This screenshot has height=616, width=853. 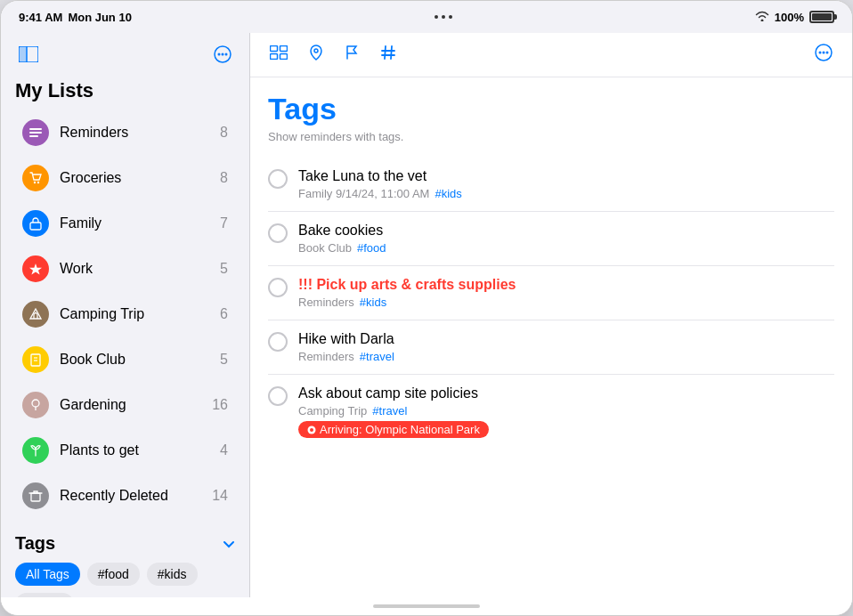 What do you see at coordinates (36, 496) in the screenshot?
I see `list-icon-deleted` at bounding box center [36, 496].